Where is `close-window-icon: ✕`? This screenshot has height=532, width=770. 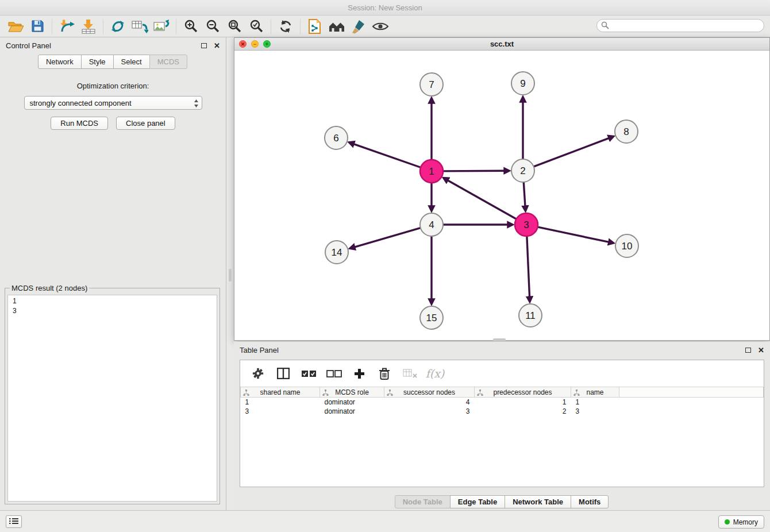 close-window-icon: ✕ is located at coordinates (242, 44).